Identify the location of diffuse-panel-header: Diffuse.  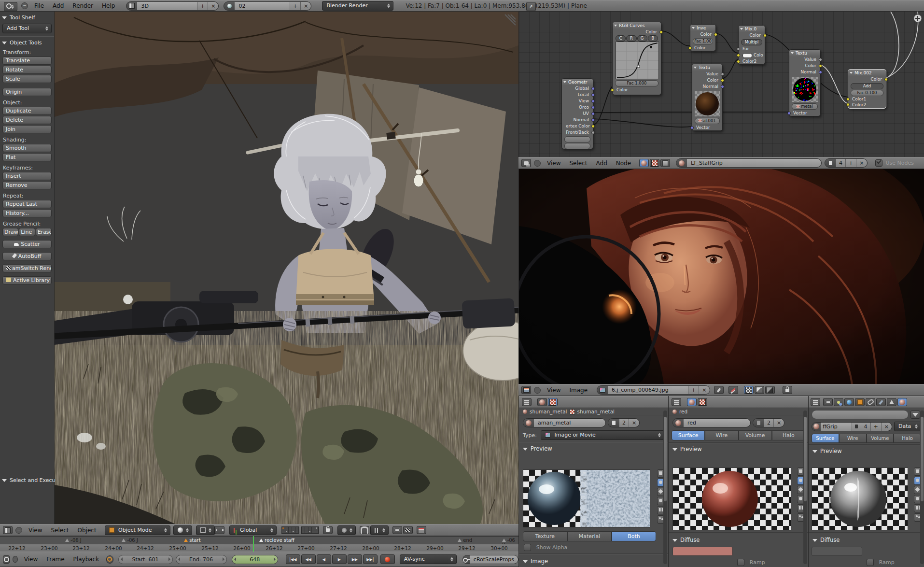
(686, 539).